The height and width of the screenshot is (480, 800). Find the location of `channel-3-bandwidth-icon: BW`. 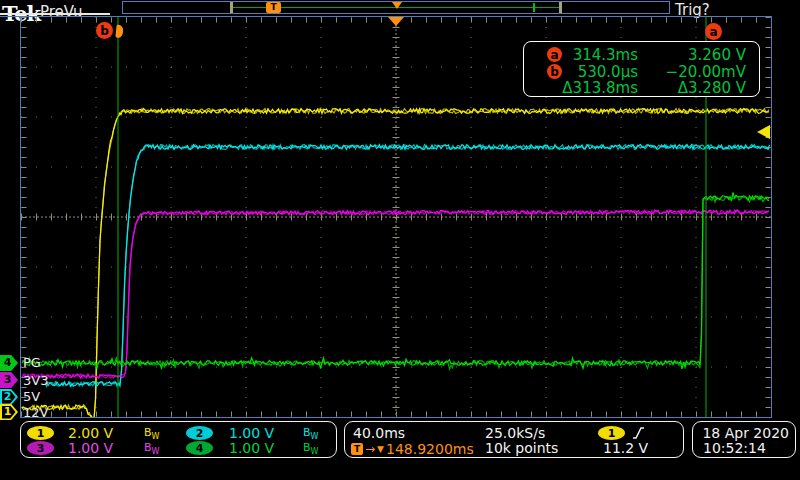

channel-3-bandwidth-icon: BW is located at coordinates (152, 450).